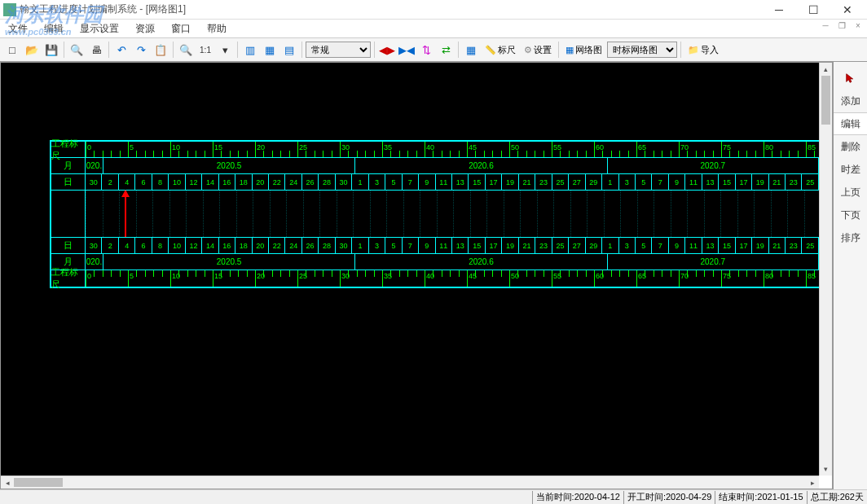 The image size is (867, 504). Describe the element at coordinates (851, 147) in the screenshot. I see `side-delete: 删除` at that location.